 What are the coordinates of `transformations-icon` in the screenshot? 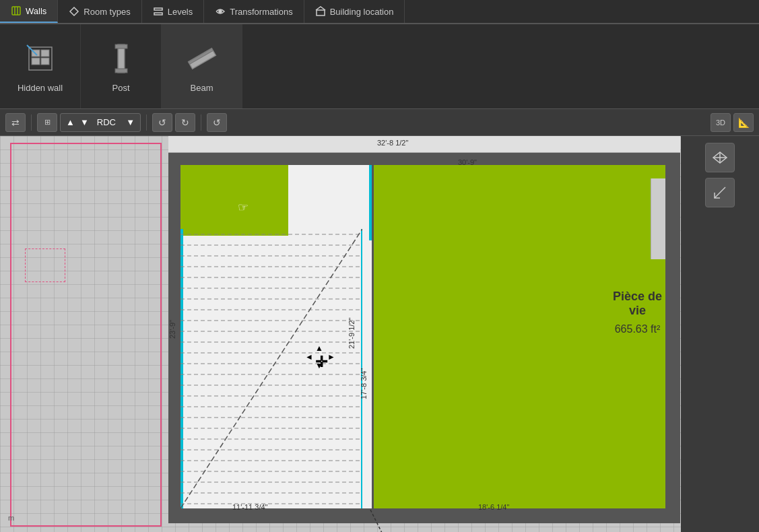 It's located at (220, 11).